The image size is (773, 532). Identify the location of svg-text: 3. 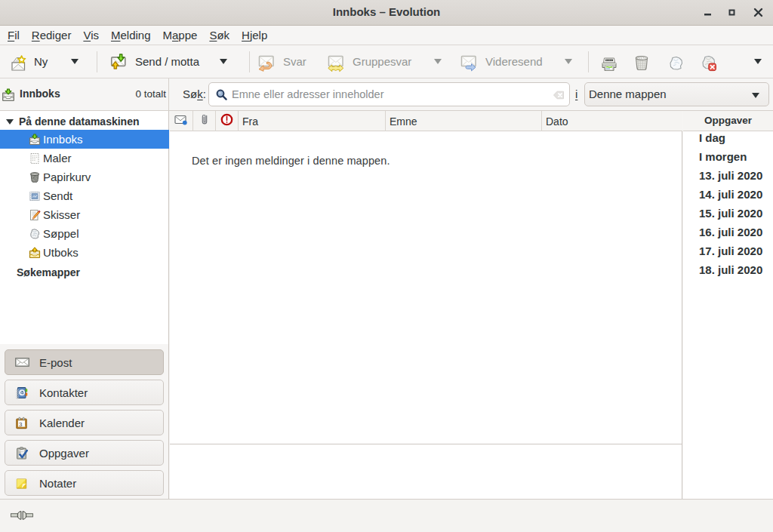
(21, 424).